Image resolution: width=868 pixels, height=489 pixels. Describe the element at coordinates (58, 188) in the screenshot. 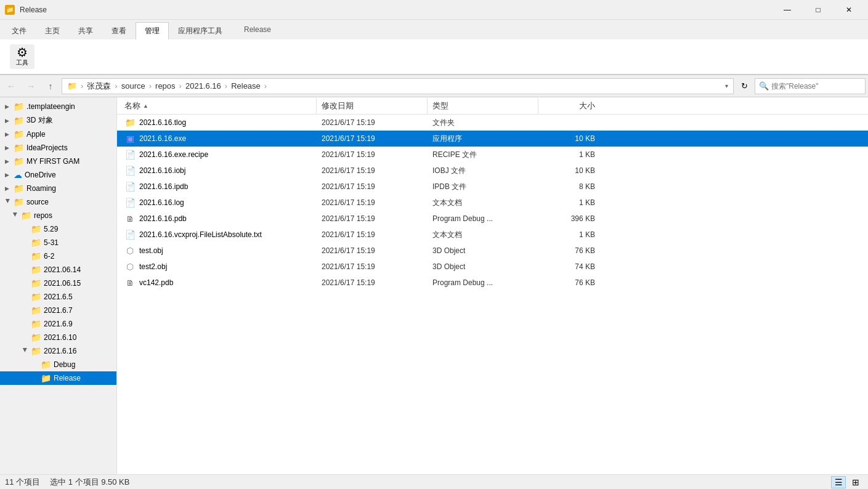

I see `sidebar-item-roaming: ▶ 📁 Roaming` at that location.